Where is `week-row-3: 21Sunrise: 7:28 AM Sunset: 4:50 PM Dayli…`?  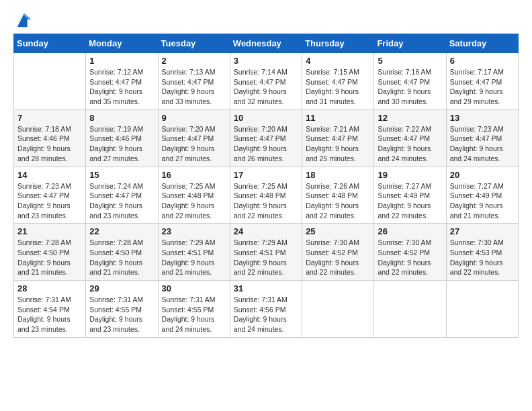
week-row-3: 21Sunrise: 7:28 AM Sunset: 4:50 PM Dayli… is located at coordinates (266, 253).